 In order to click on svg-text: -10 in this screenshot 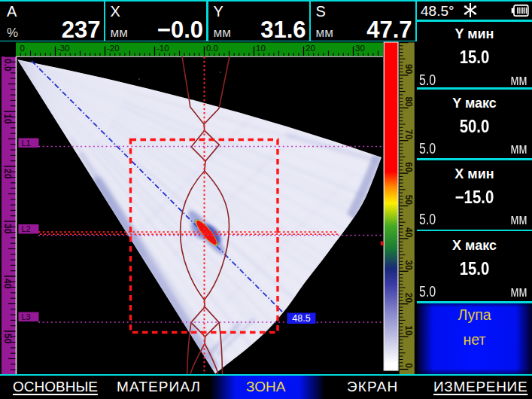, I will do `click(163, 48)`.